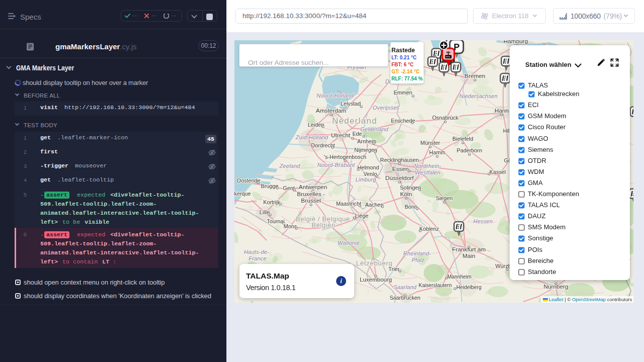 The width and height of the screenshot is (644, 362). I want to click on svg-text: Nijmegen, so click(366, 150).